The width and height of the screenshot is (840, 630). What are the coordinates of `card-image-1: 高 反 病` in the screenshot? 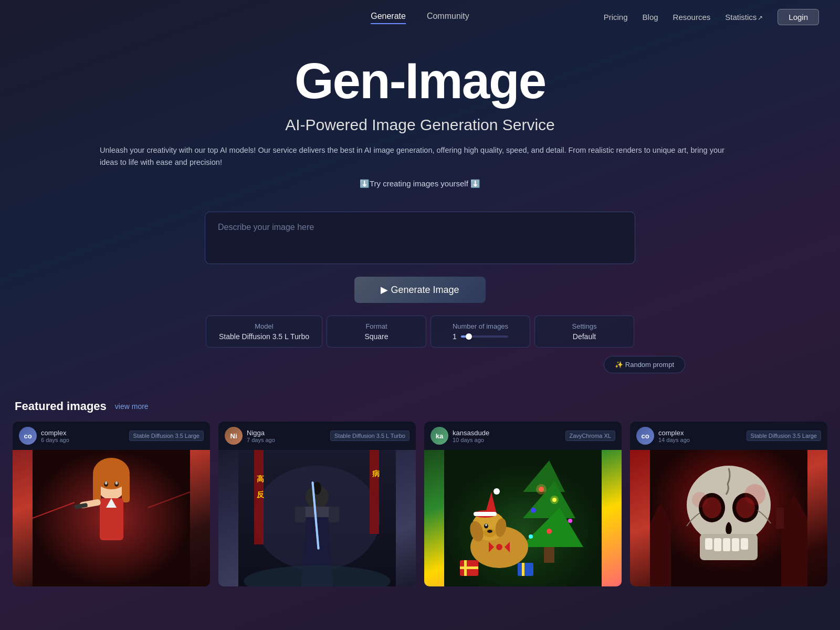 It's located at (317, 518).